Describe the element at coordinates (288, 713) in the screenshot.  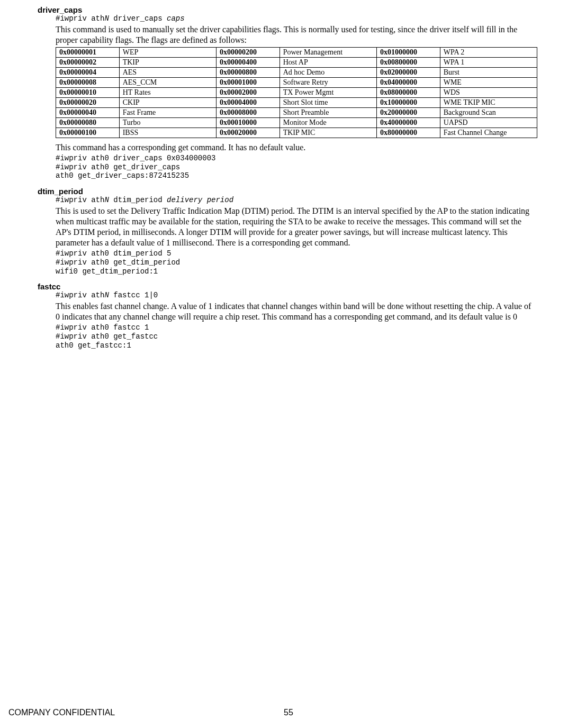
I see `page-footer: COMPANY CONFIDENTIAL 55` at that location.